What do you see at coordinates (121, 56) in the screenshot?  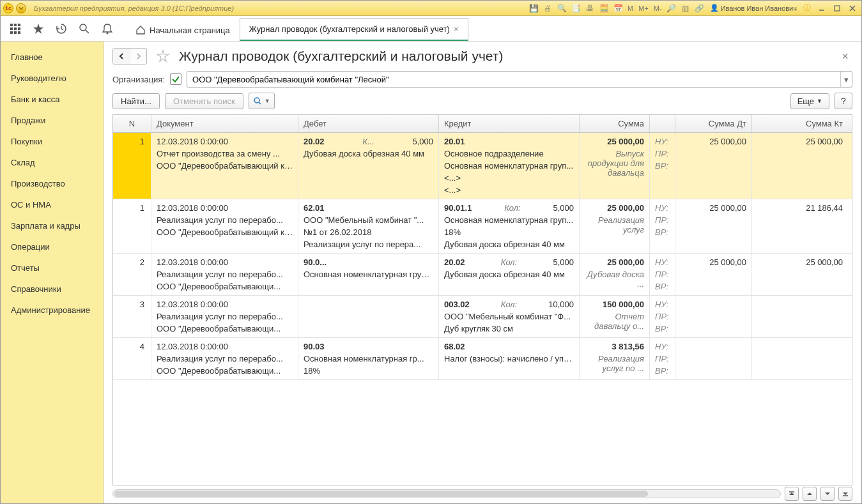 I see `nav-back-button` at bounding box center [121, 56].